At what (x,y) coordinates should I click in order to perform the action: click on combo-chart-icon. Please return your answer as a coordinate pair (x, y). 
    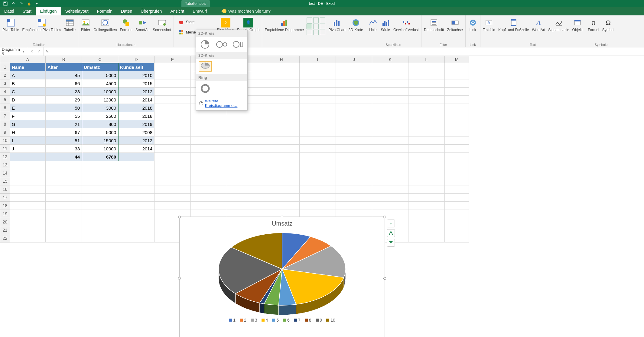
    Looking at the image, I should click on (323, 20).